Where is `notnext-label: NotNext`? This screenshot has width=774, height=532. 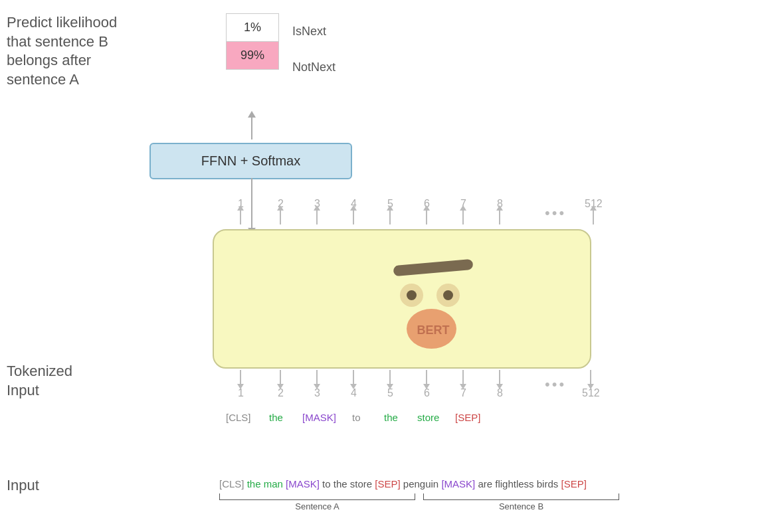 notnext-label: NotNext is located at coordinates (311, 67).